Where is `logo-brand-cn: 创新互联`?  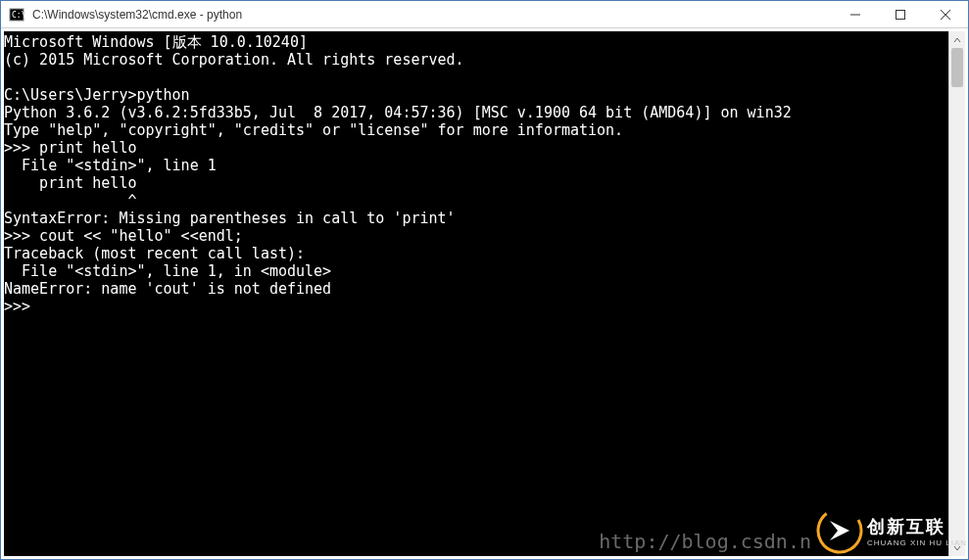 logo-brand-cn: 创新互联 is located at coordinates (917, 527).